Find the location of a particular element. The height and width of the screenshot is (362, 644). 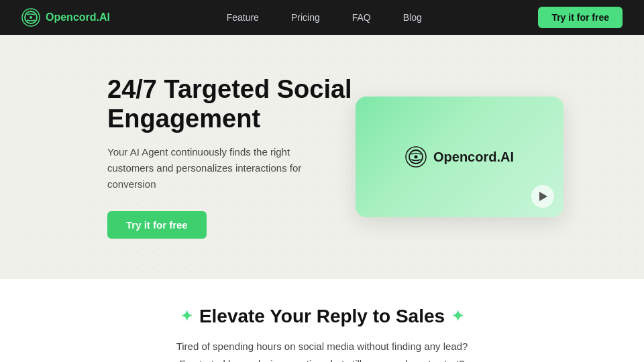

nav-cta-button: Try it for free is located at coordinates (580, 17).